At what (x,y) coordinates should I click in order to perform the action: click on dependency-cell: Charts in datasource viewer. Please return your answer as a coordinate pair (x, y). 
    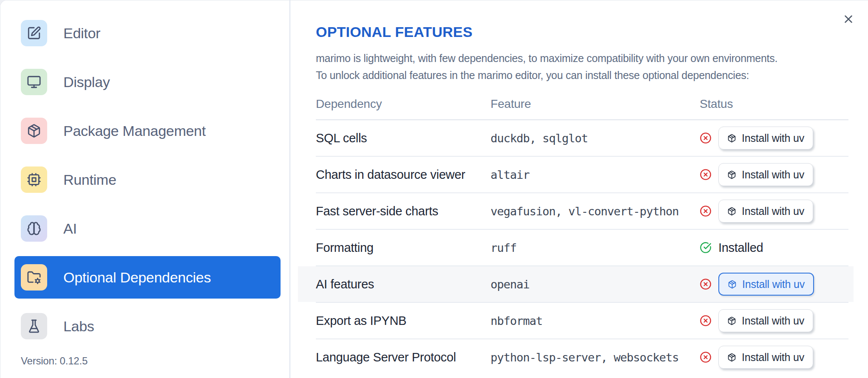
    Looking at the image, I should click on (403, 175).